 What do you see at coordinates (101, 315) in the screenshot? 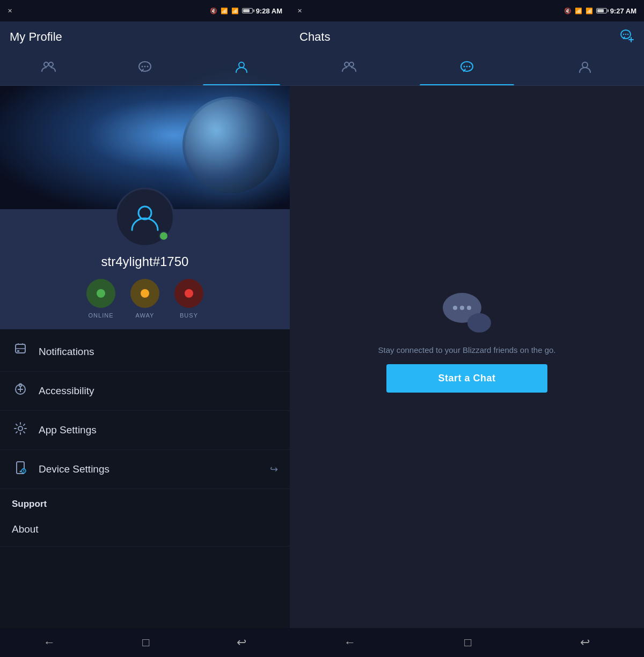
I see `online-label: ONLINE` at bounding box center [101, 315].